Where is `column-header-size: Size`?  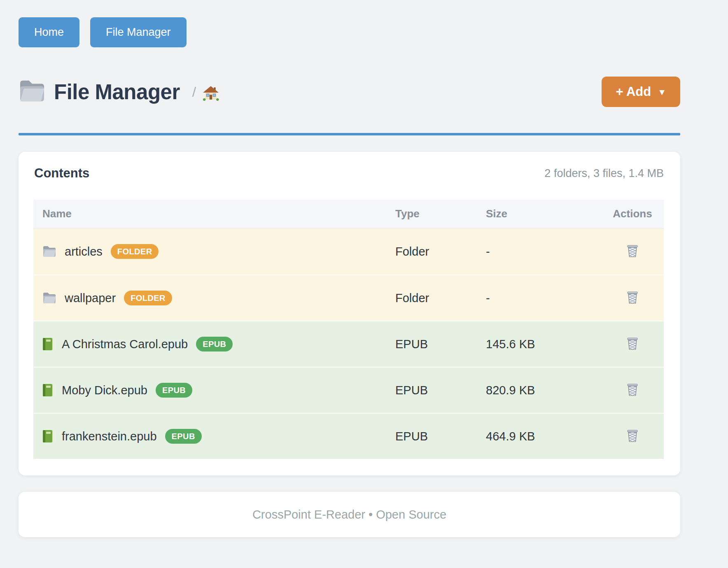
column-header-size: Size is located at coordinates (544, 214).